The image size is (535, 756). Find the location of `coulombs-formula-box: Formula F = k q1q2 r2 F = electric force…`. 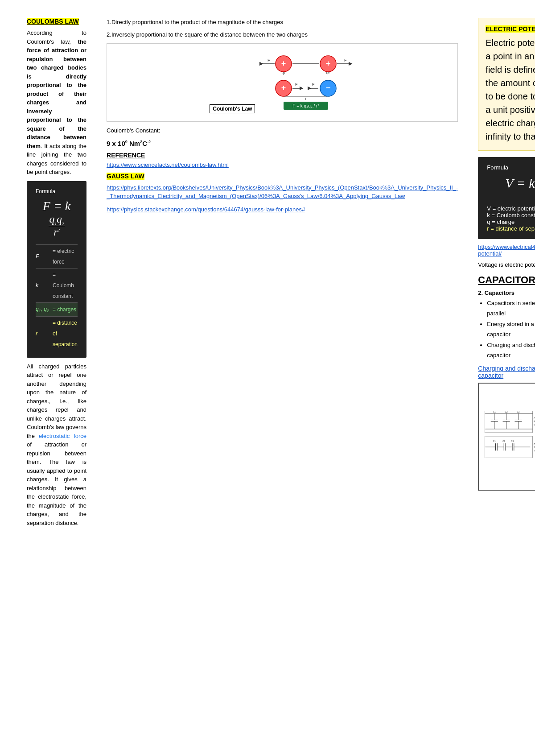

coulombs-formula-box: Formula F = k q1q2 r2 F = electric force… is located at coordinates (57, 269).